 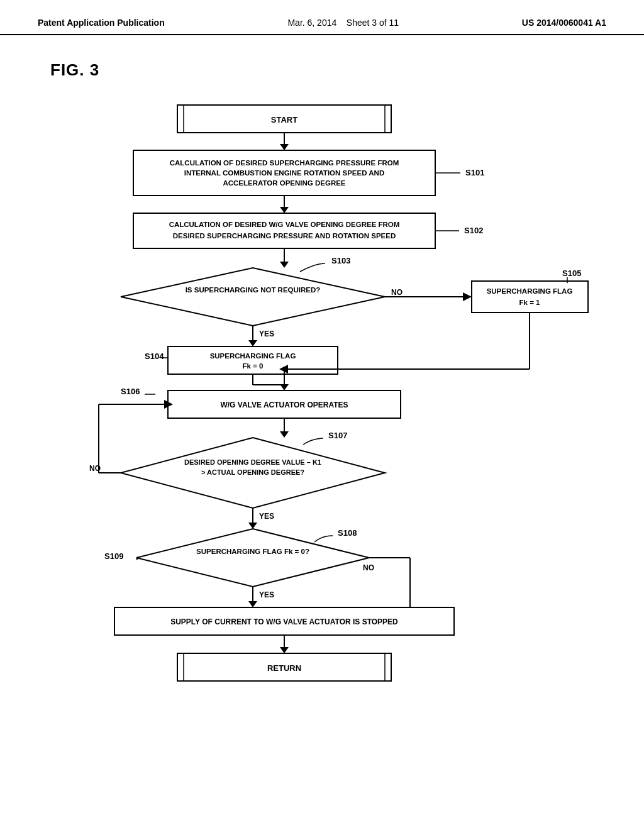 What do you see at coordinates (284, 668) in the screenshot?
I see `svg-text: RETURN` at bounding box center [284, 668].